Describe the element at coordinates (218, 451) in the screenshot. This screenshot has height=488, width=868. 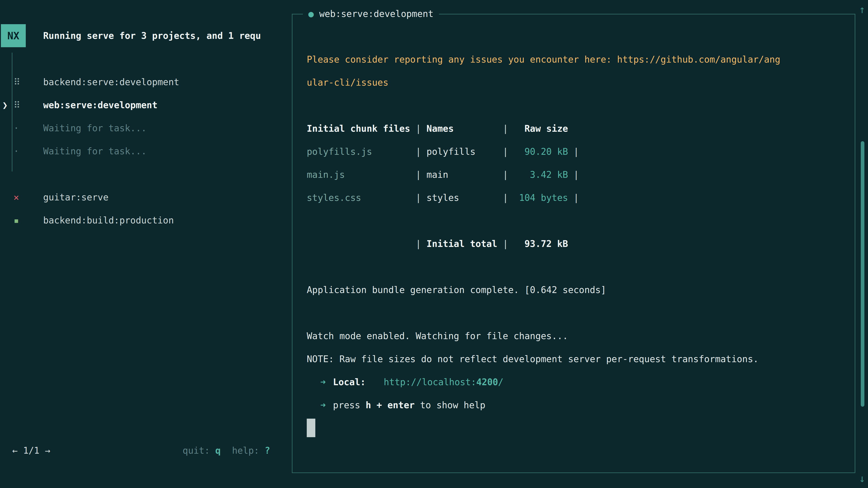
I see `quit-key: q` at that location.